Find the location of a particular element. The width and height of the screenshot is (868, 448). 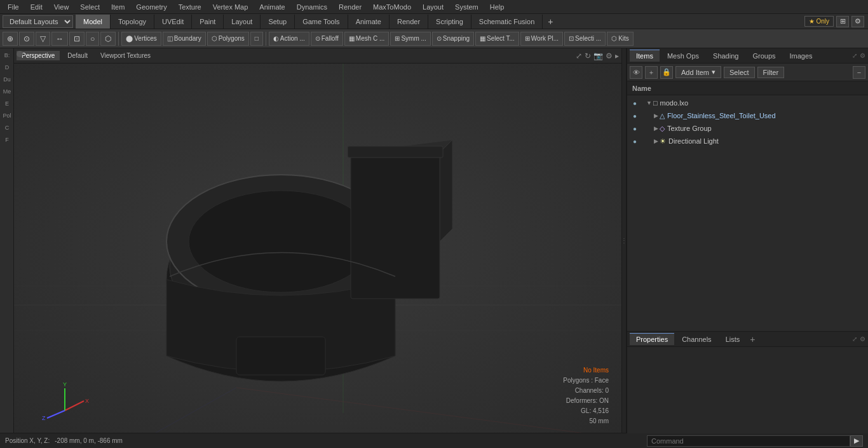

layout-tab-gametools: Game Tools is located at coordinates (322, 22).